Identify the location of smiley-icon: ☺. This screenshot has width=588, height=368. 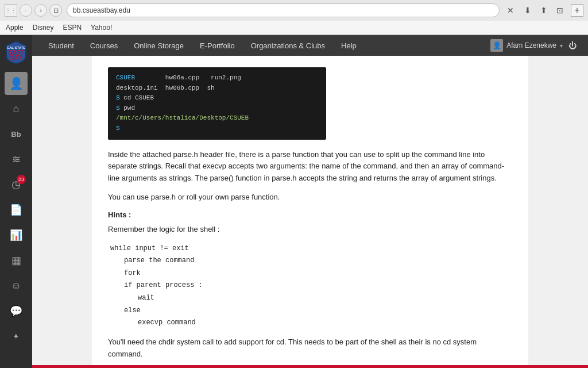
(16, 286).